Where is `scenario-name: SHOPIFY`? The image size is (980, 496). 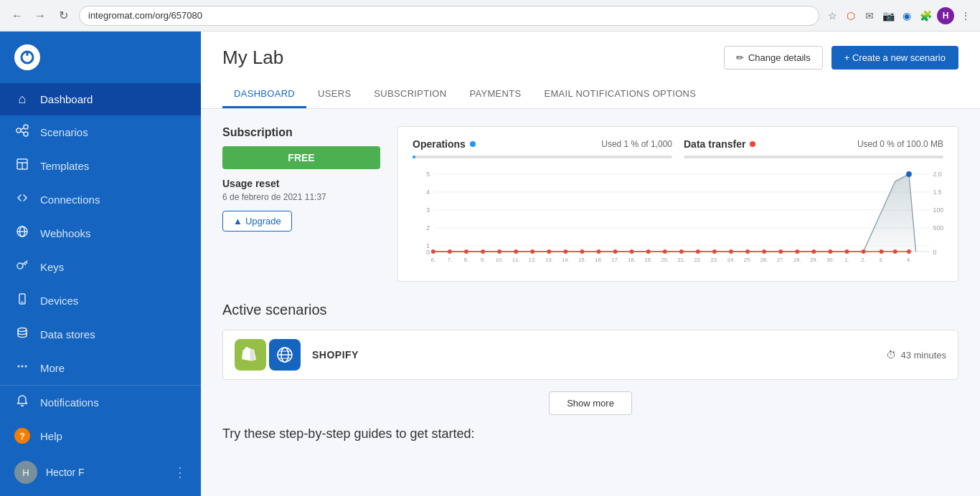 scenario-name: SHOPIFY is located at coordinates (599, 355).